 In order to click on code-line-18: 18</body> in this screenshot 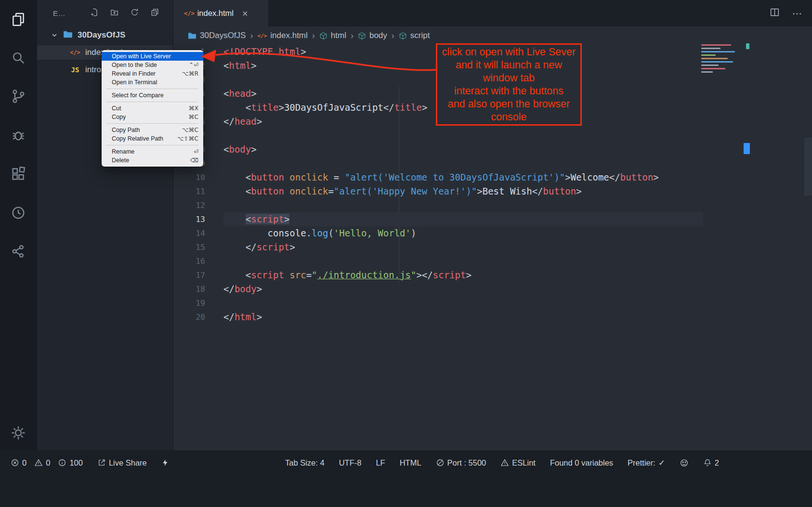, I will do `click(438, 289)`.